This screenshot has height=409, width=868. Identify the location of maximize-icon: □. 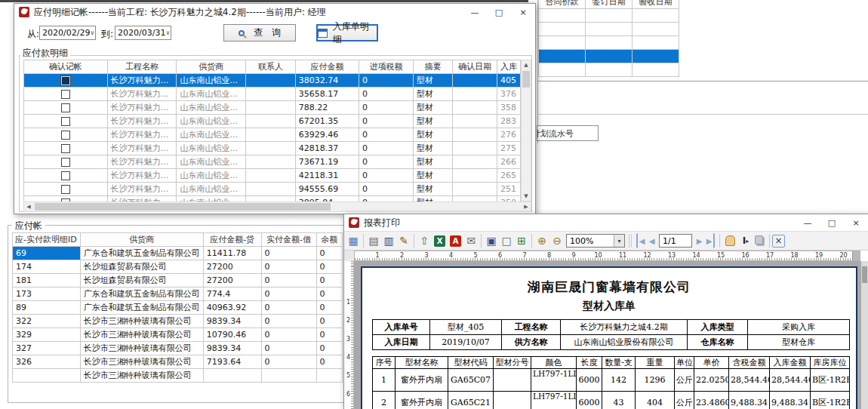
(832, 223).